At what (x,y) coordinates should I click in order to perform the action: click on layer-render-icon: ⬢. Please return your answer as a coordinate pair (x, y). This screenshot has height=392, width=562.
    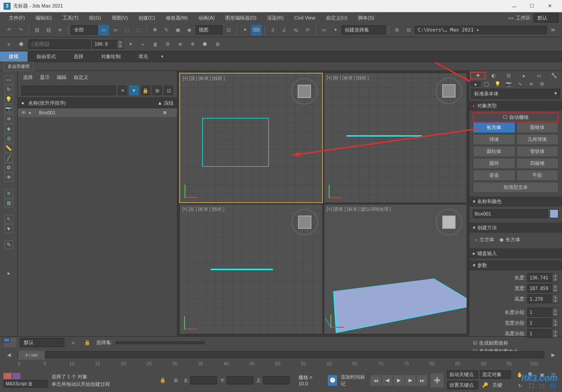
    Looking at the image, I should click on (205, 44).